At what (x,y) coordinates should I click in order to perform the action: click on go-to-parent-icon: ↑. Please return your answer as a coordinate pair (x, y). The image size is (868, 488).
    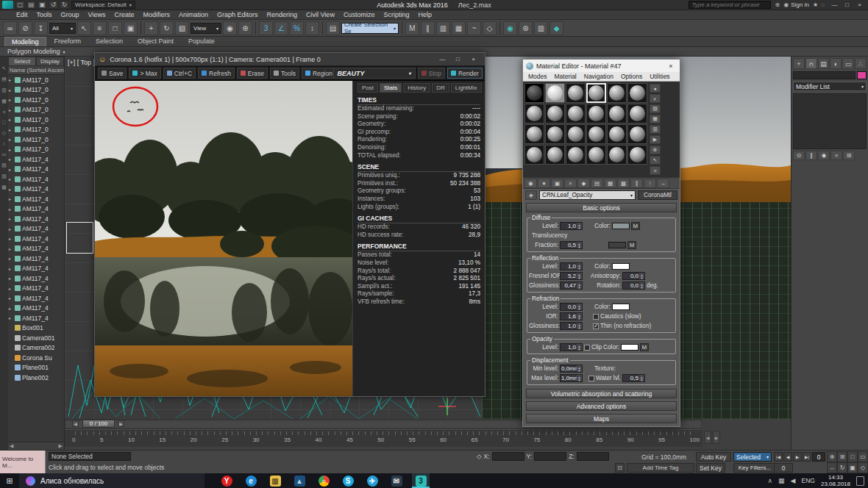
    Looking at the image, I should click on (650, 184).